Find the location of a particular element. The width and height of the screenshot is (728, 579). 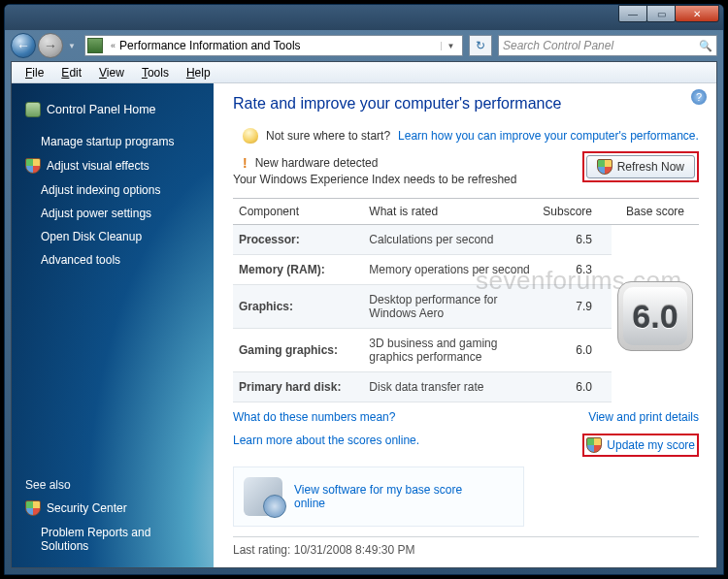

sidebar-item-startup: Manage startup programs is located at coordinates (113, 142).